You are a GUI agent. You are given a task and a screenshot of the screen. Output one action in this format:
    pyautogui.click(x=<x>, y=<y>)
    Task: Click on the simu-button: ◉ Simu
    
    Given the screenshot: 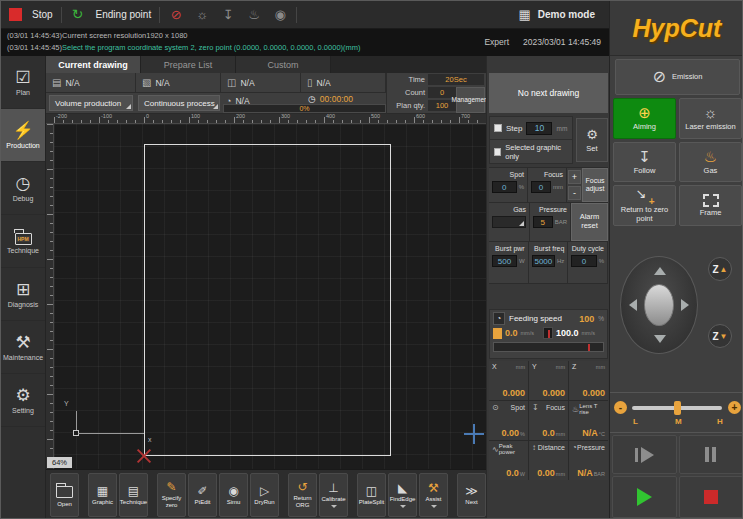 What is the action you would take?
    pyautogui.click(x=234, y=495)
    